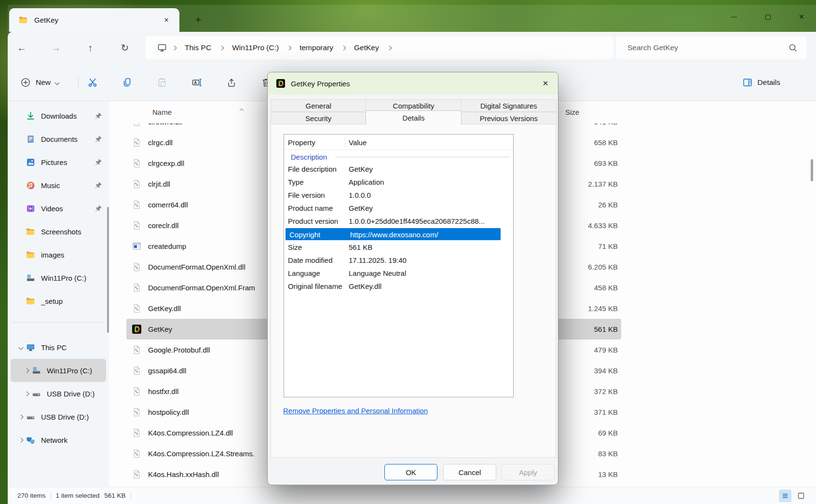 This screenshot has height=504, width=816. What do you see at coordinates (58, 139) in the screenshot?
I see `sidebar-item-documents: Documents` at bounding box center [58, 139].